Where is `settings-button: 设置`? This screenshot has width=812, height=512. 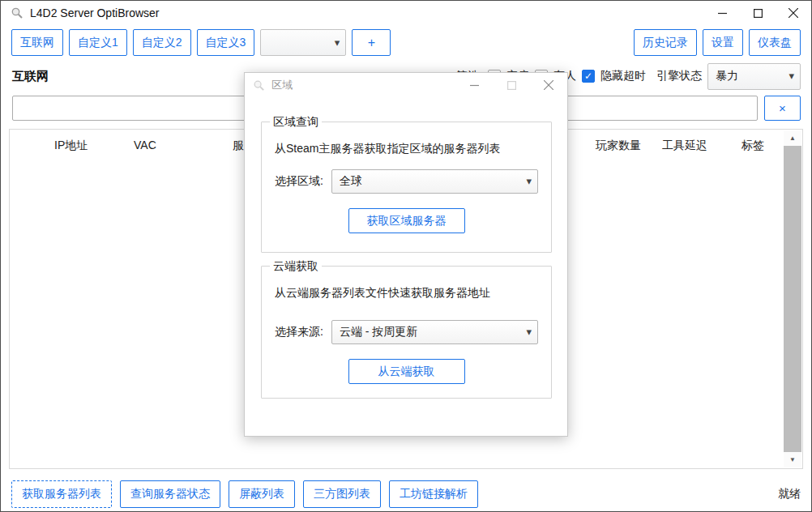
settings-button: 设置 is located at coordinates (723, 42).